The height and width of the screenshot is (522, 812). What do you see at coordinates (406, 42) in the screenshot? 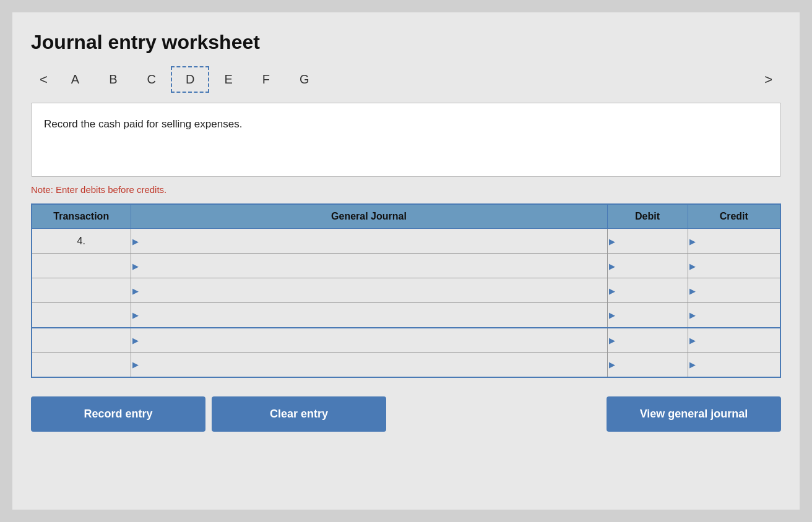
I see `page-title: Journal entry worksheet` at bounding box center [406, 42].